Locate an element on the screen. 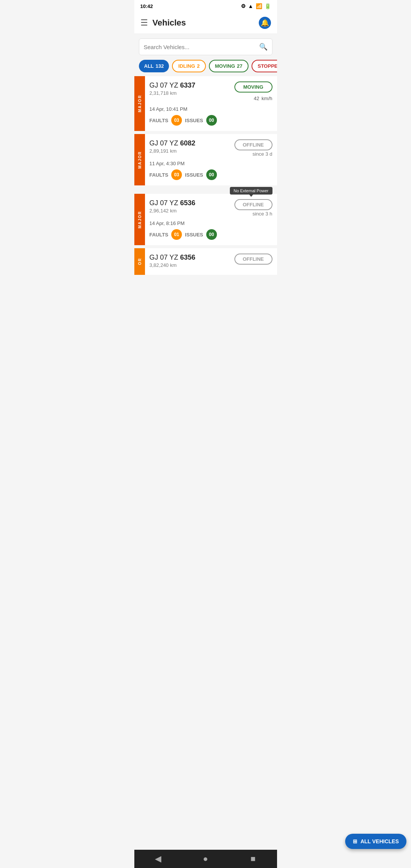 The image size is (411, 868). card-footer: FAULTS 01 ISSUES 00 is located at coordinates (211, 235).